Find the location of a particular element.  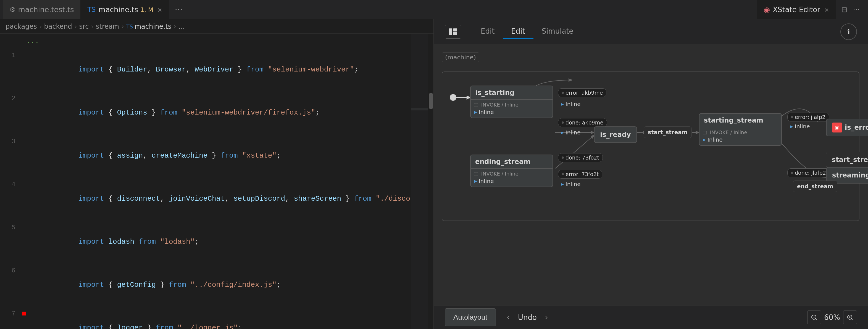

tab-more-btn: ··· is located at coordinates (179, 9).